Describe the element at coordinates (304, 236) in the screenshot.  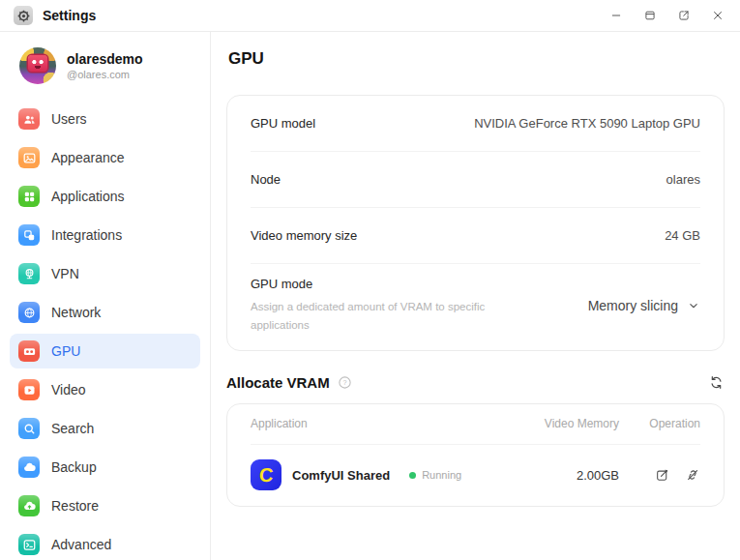
I see `row-label: Video memory size` at that location.